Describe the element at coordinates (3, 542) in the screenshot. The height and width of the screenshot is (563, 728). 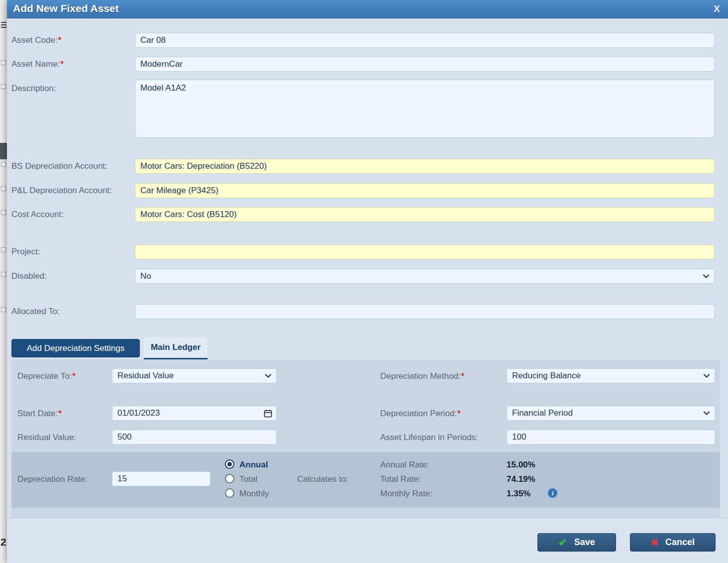
I see `background-page-number: 2` at that location.